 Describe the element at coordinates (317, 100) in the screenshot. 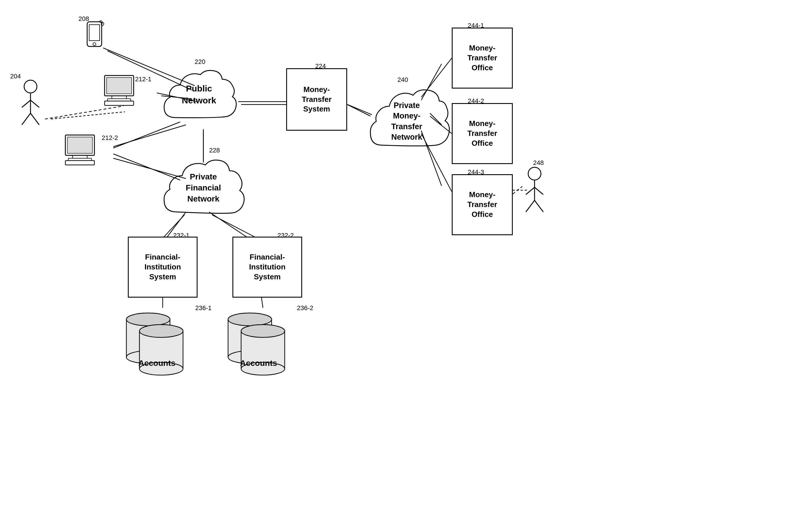

I see `money-transfer-system-label: Money-TransferSystem` at that location.